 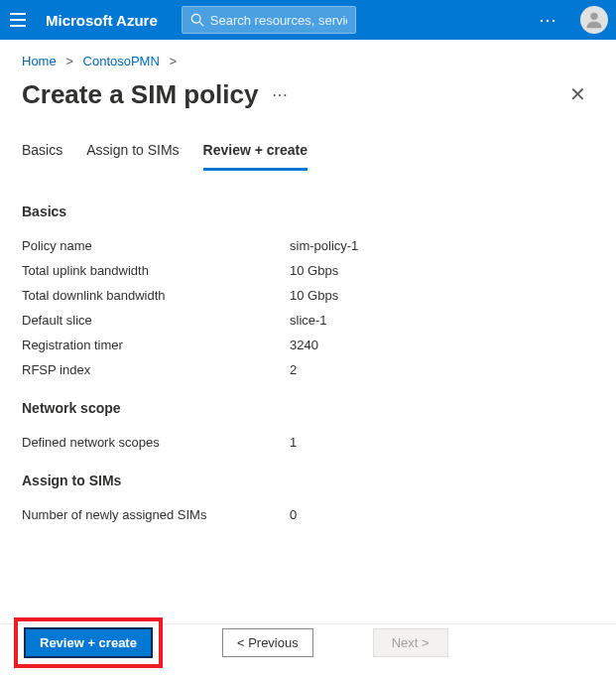 I want to click on title-row: Create a SIM policy ⋯ ✕, so click(x=308, y=104).